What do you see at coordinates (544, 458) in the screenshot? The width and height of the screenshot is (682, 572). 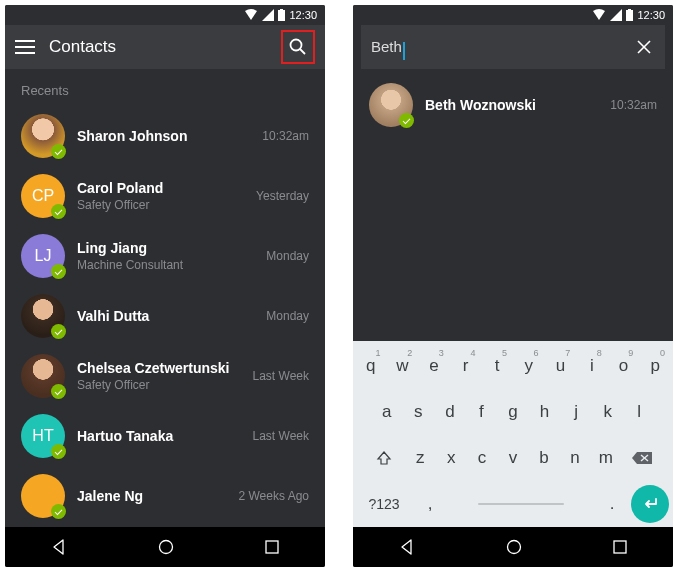 I see `key-b: b` at bounding box center [544, 458].